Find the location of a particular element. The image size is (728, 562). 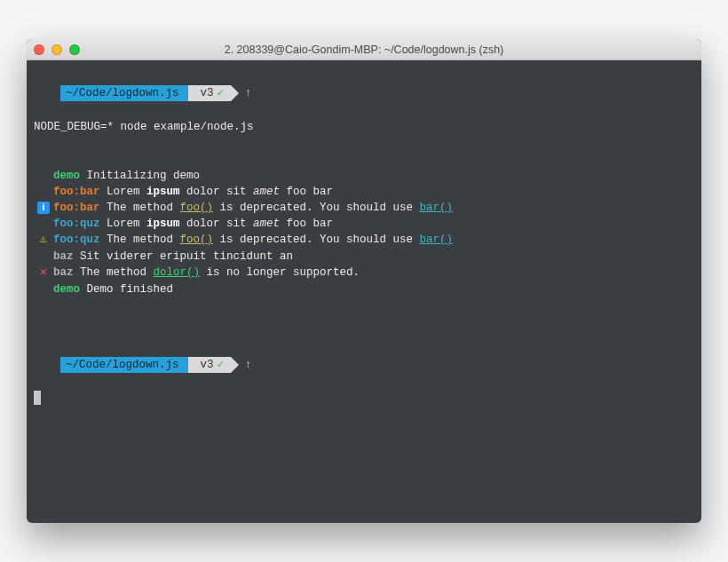

log-message: The method dolor() is no longer supporte… is located at coordinates (217, 273).